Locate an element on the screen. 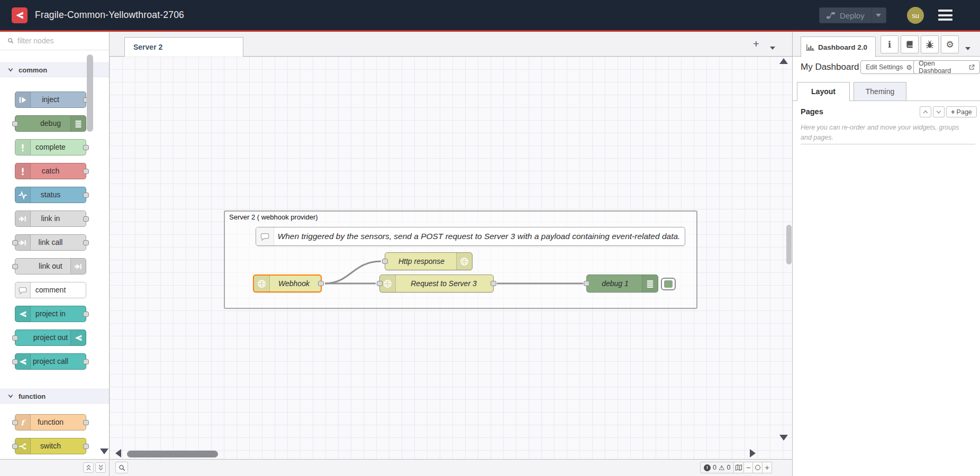 Image resolution: width=980 pixels, height=476 pixels. palette-node-debug: debug is located at coordinates (51, 124).